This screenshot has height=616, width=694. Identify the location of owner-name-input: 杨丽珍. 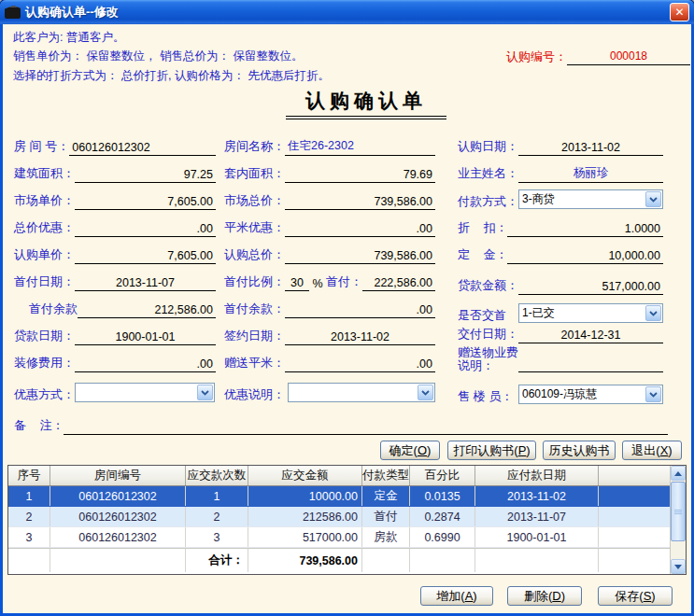
(590, 174).